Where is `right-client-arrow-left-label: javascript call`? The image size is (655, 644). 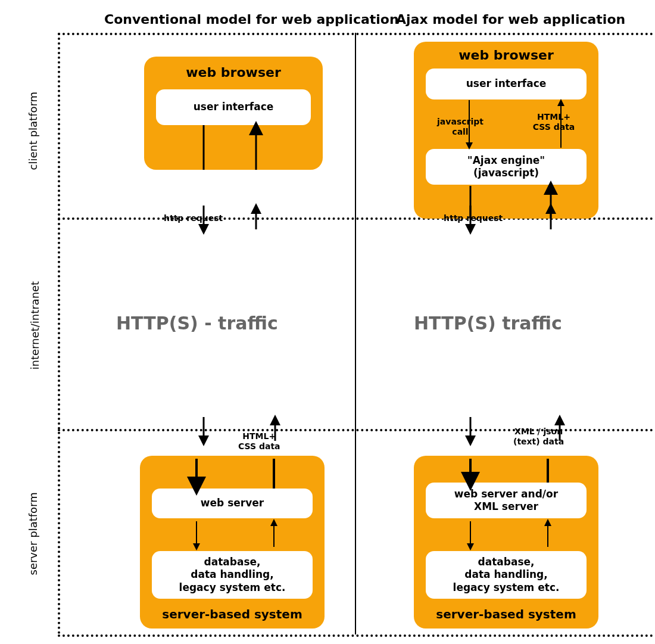
right-client-arrow-left-label: javascript call is located at coordinates (460, 127).